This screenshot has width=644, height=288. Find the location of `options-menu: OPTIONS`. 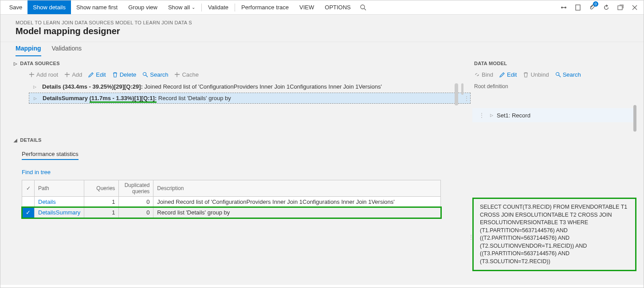

options-menu: OPTIONS is located at coordinates (338, 7).